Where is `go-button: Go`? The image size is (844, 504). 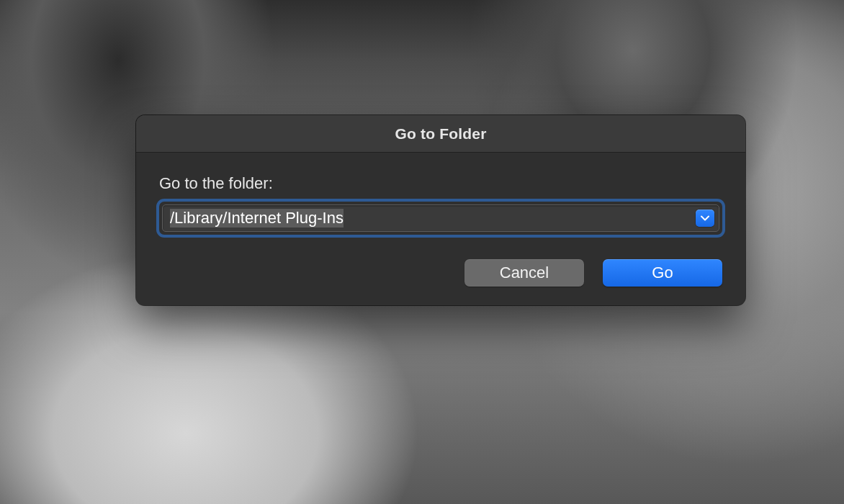 go-button: Go is located at coordinates (663, 273).